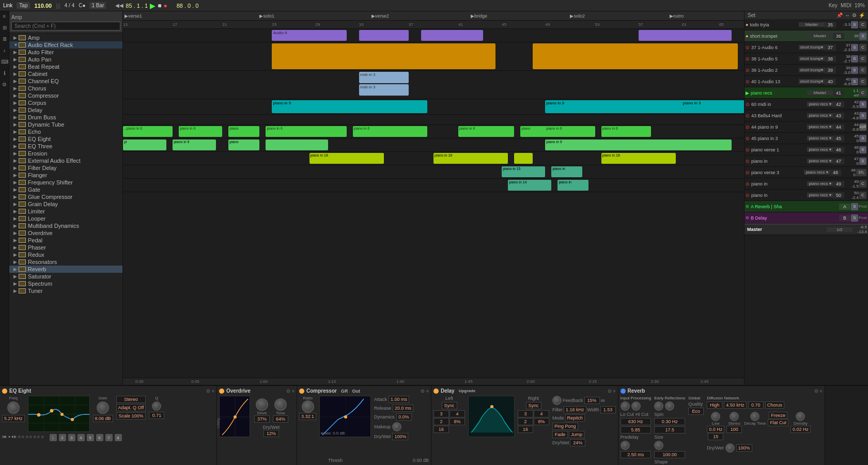 The height and width of the screenshot is (465, 868). I want to click on right-sync: Sync, so click(534, 406).